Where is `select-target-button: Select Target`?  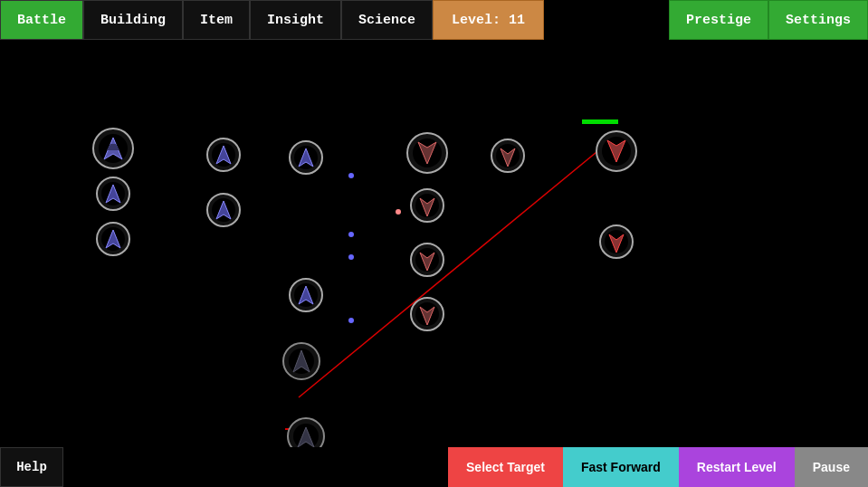
select-target-button: Select Target is located at coordinates (505, 467).